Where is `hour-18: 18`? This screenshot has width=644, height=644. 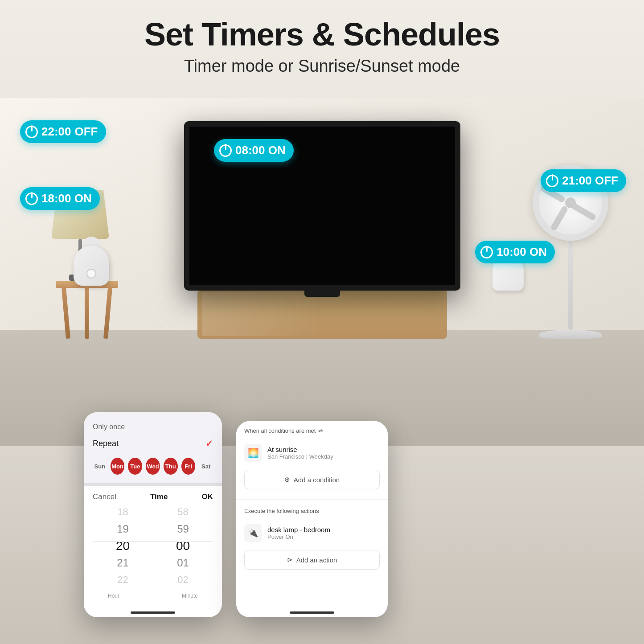 hour-18: 18 is located at coordinates (123, 514).